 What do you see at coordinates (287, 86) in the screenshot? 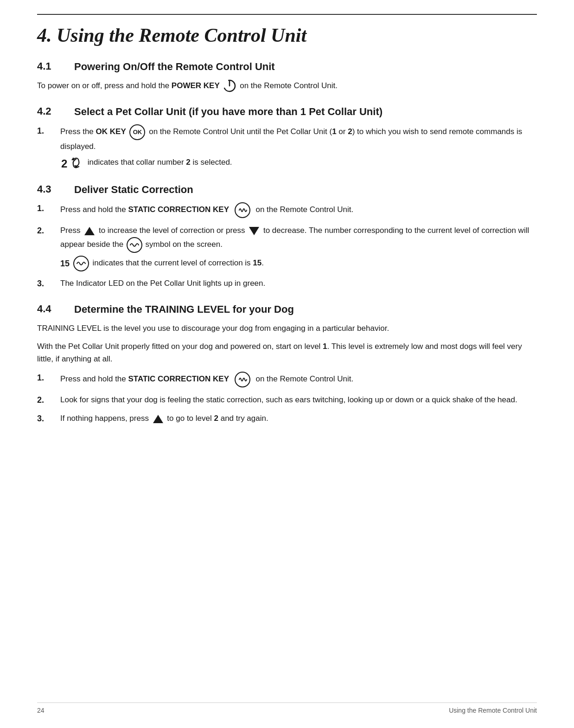
I see `section-4-1-body: To power on or off, press and hold the P…` at bounding box center [287, 86].